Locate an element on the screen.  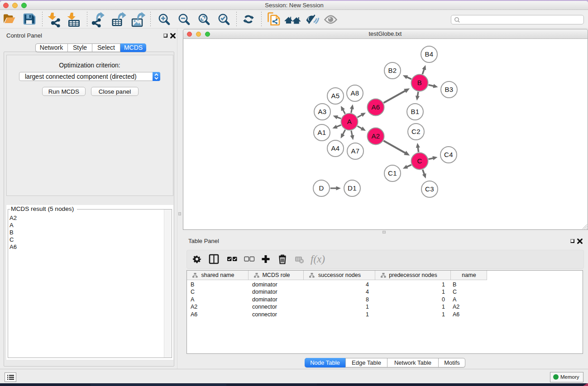
svg-text: f(x) is located at coordinates (318, 259).